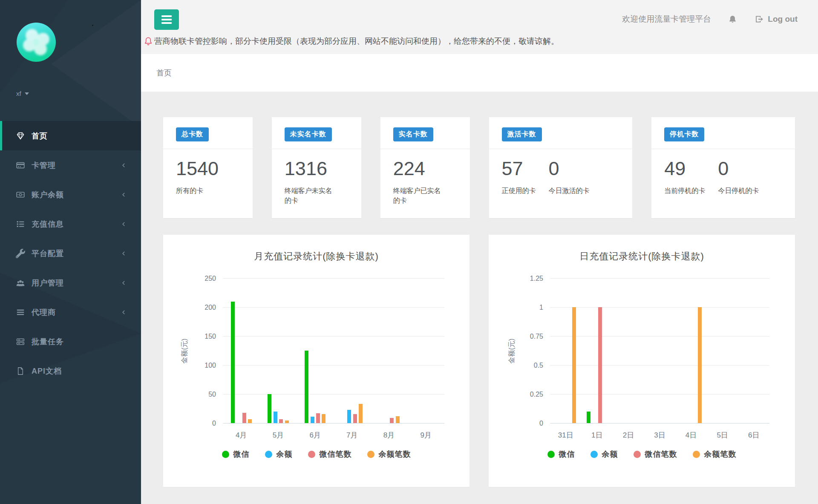 The width and height of the screenshot is (818, 504). I want to click on stat-number: 49, so click(685, 169).